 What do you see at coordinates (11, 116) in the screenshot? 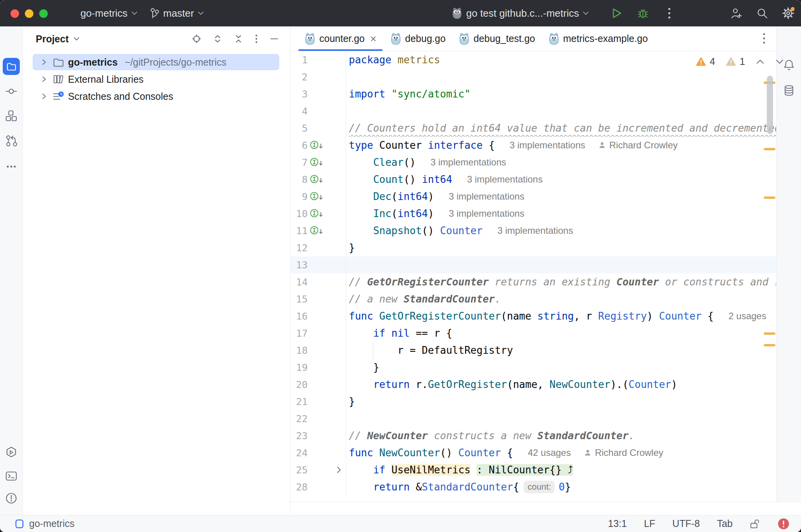
I see `structure-tool-icon` at bounding box center [11, 116].